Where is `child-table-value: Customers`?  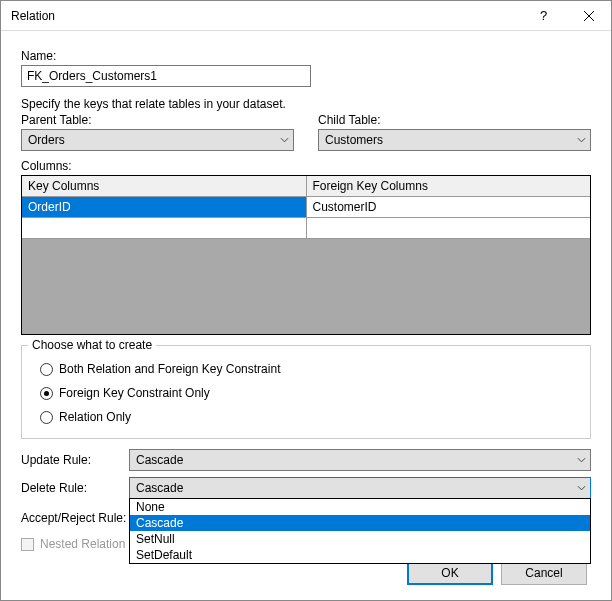
child-table-value: Customers is located at coordinates (354, 140).